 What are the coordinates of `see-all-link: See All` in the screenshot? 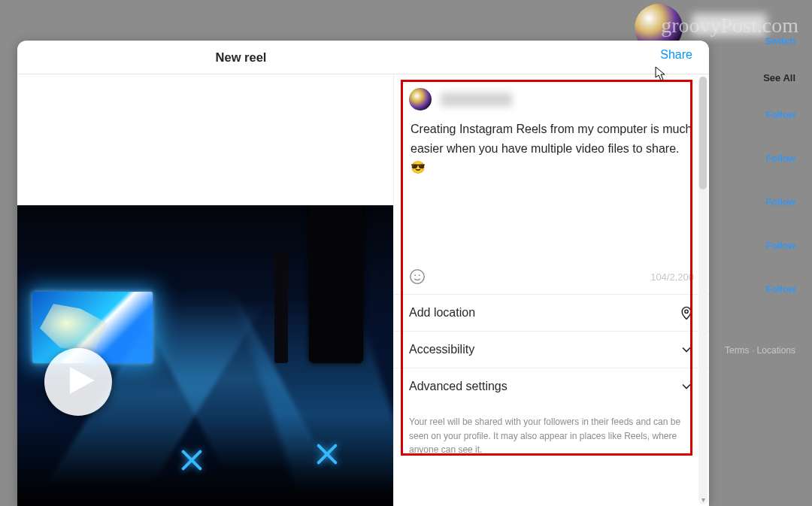 It's located at (779, 78).